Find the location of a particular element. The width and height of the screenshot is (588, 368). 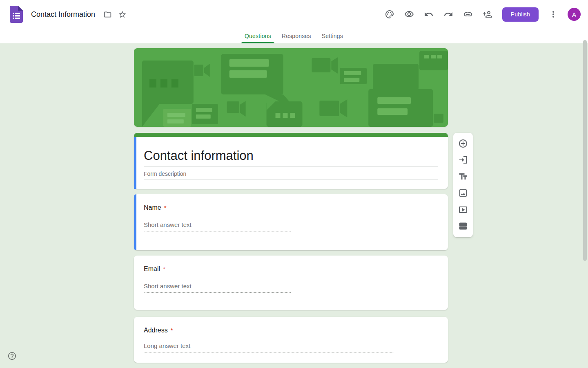

tab-settings: Settings is located at coordinates (332, 36).